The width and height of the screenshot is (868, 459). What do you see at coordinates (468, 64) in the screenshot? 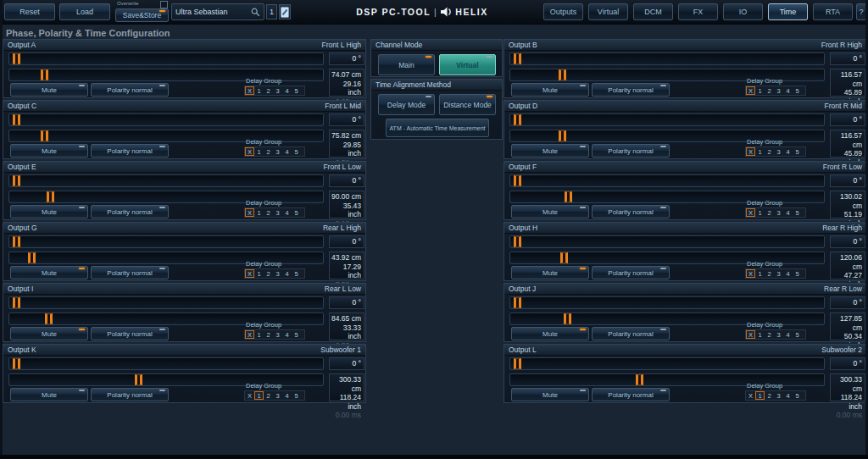
I see `channel-mode-virtual-button: Virtual` at bounding box center [468, 64].